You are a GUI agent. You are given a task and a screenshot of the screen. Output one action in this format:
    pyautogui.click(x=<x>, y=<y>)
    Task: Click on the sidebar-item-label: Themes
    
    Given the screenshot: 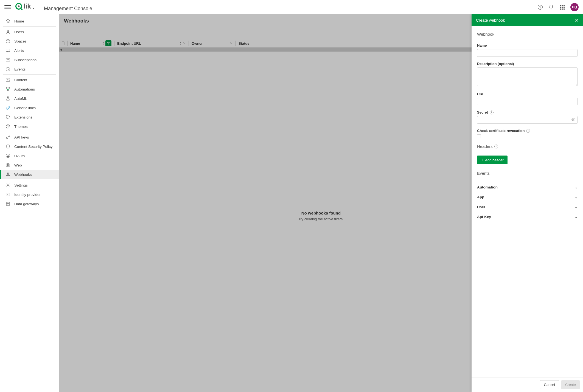 What is the action you would take?
    pyautogui.click(x=21, y=127)
    